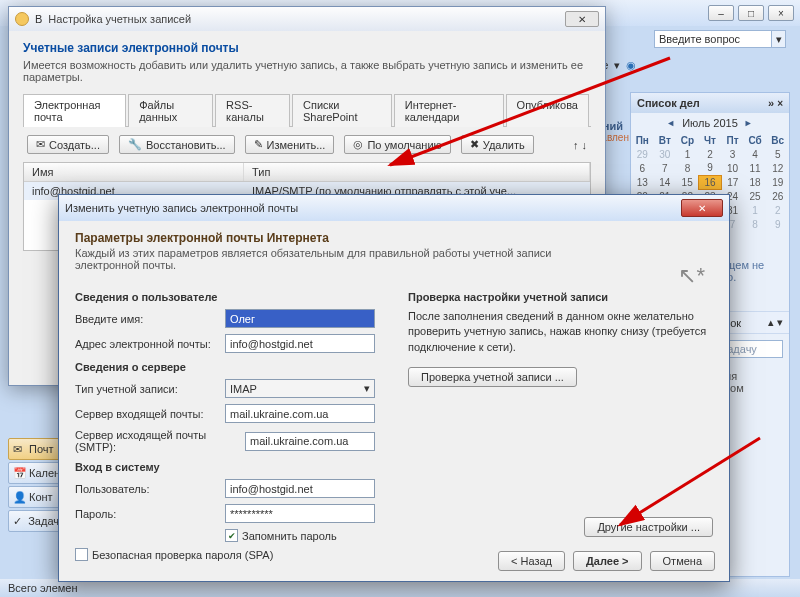  What do you see at coordinates (449, 110) in the screenshot?
I see `tab-4: Интернет-календари` at bounding box center [449, 110].